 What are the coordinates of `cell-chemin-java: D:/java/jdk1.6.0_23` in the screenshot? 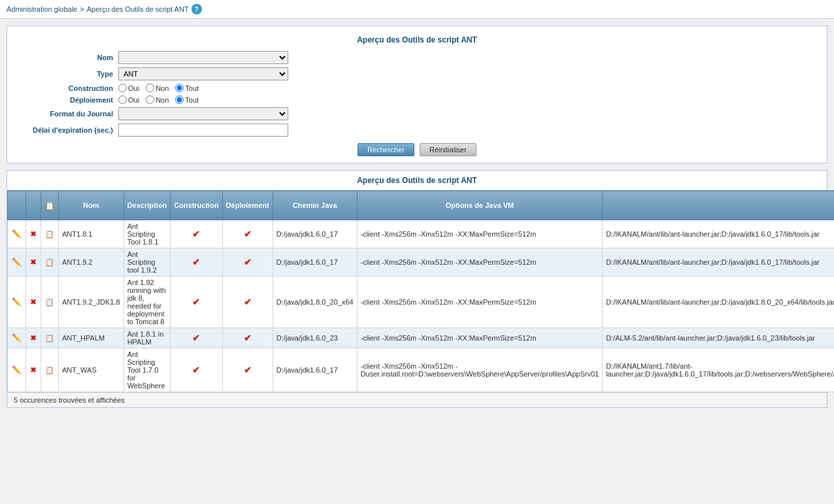 It's located at (315, 339).